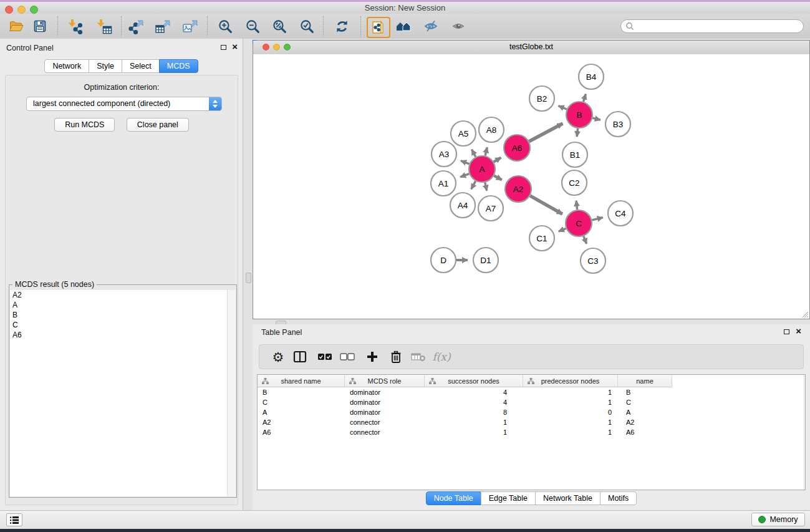  What do you see at coordinates (178, 66) in the screenshot?
I see `tab-mcds: MCDS` at bounding box center [178, 66].